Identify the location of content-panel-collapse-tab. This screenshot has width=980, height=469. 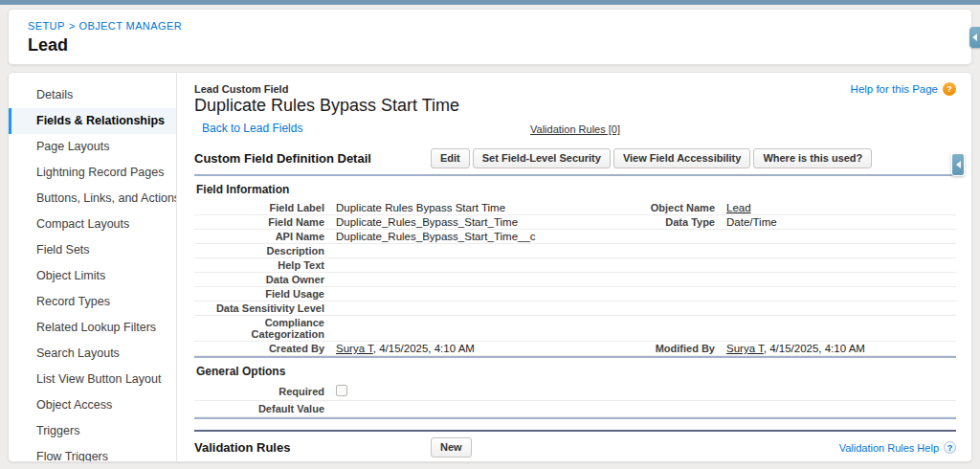
(958, 165).